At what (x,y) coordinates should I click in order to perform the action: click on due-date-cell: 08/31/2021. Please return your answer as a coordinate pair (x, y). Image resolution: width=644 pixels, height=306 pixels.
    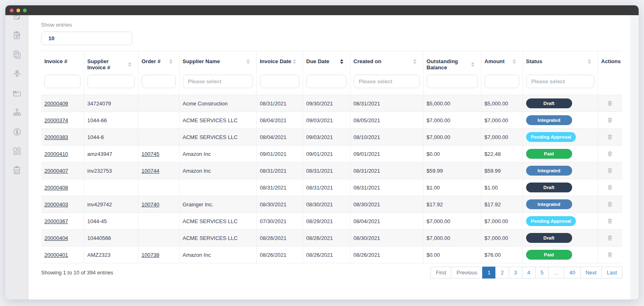
    Looking at the image, I should click on (326, 188).